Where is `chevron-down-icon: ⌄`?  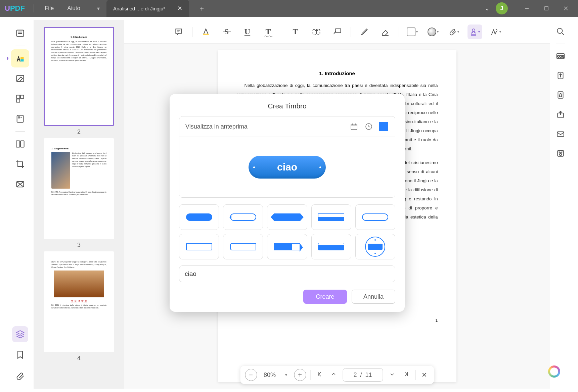
chevron-down-icon: ⌄ is located at coordinates (487, 8).